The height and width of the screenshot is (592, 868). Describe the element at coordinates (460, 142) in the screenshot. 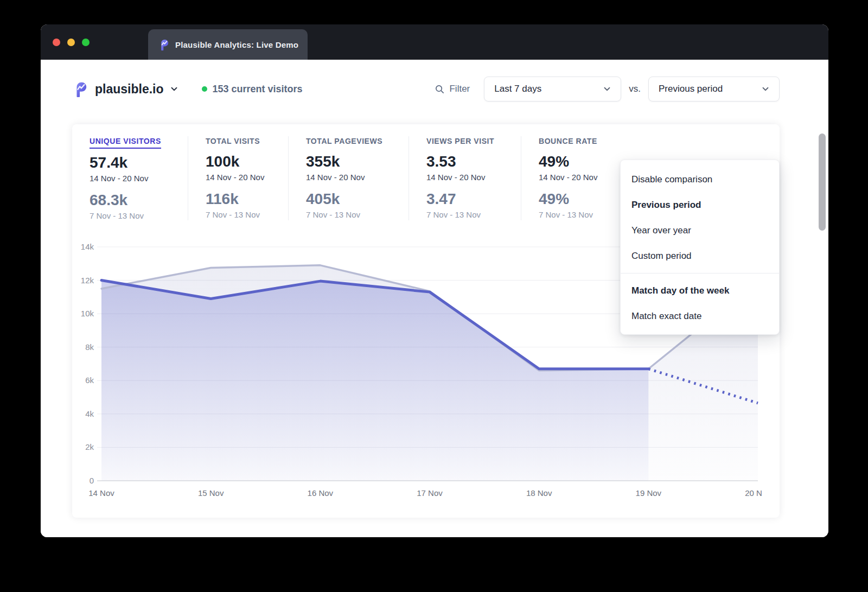

I see `stat-label-views-per-visit: VIEWS PER VISIT` at that location.